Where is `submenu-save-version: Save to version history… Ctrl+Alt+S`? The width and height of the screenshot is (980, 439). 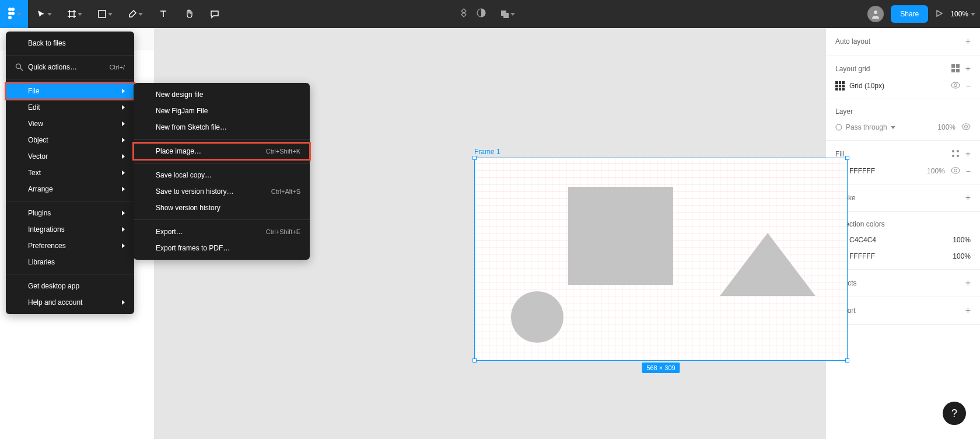 submenu-save-version: Save to version history… Ctrl+Alt+S is located at coordinates (222, 191).